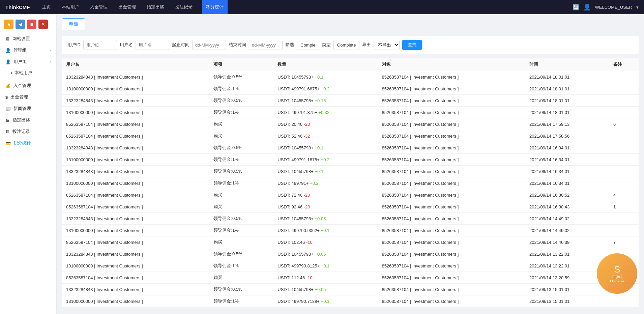 The image size is (644, 314). What do you see at coordinates (99, 7) in the screenshot?
I see `nav-deposit: 入金管理` at bounding box center [99, 7].